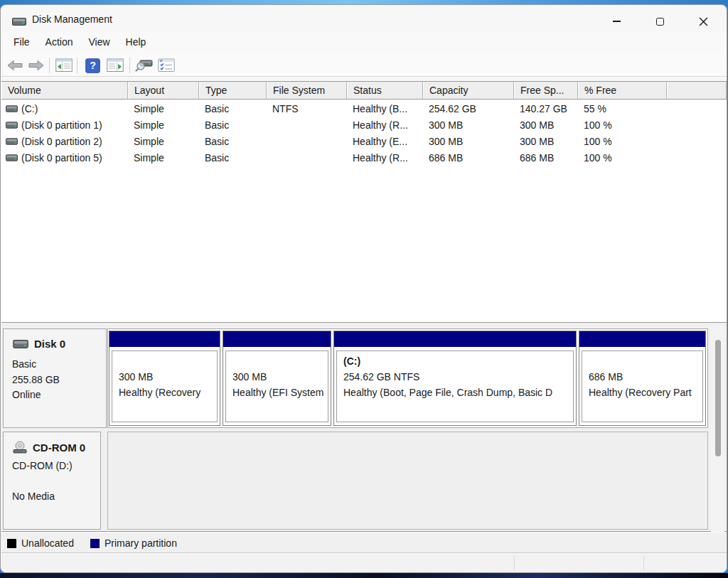 The height and width of the screenshot is (578, 728). What do you see at coordinates (703, 21) in the screenshot?
I see `close-button` at bounding box center [703, 21].